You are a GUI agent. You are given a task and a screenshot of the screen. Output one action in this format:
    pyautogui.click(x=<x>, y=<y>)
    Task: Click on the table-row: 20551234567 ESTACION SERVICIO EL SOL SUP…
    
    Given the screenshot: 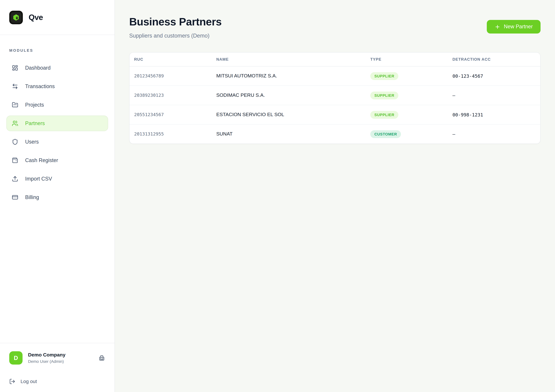 What is the action you would take?
    pyautogui.click(x=335, y=115)
    